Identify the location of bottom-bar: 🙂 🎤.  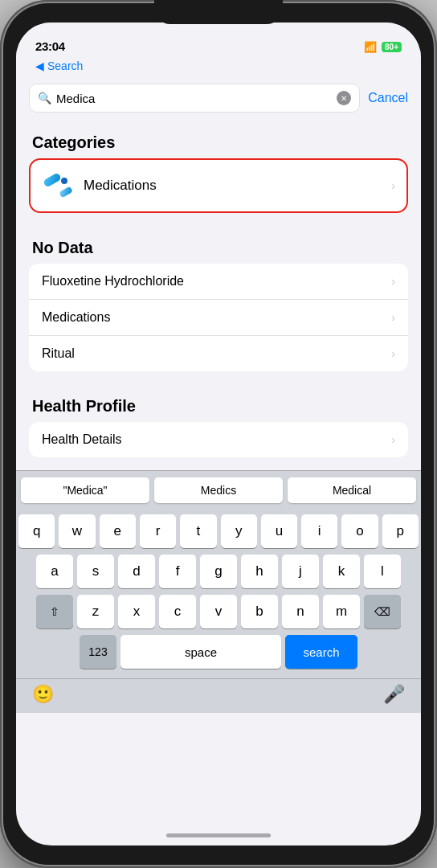
(218, 696).